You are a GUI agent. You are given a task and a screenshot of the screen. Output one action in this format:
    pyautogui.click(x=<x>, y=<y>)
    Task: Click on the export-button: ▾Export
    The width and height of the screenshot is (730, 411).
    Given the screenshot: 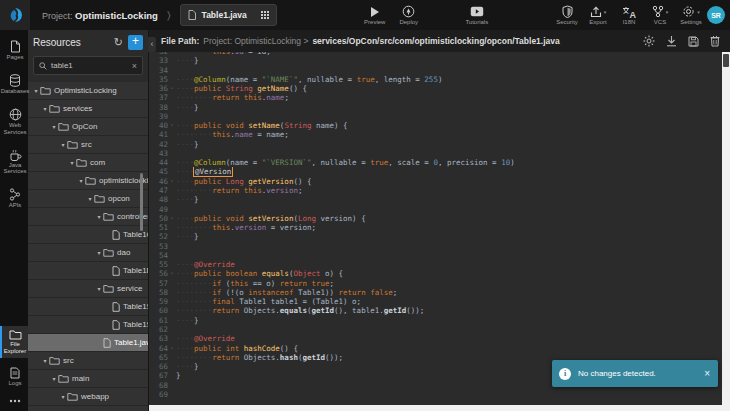 What is the action you would take?
    pyautogui.click(x=598, y=16)
    